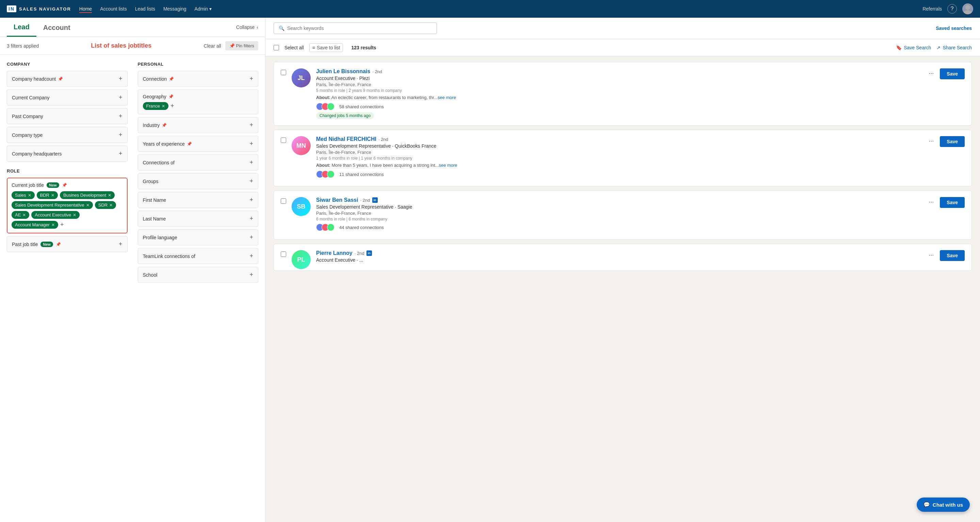  What do you see at coordinates (198, 79) in the screenshot?
I see `connection-filter: Connection 📌 +` at bounding box center [198, 79].